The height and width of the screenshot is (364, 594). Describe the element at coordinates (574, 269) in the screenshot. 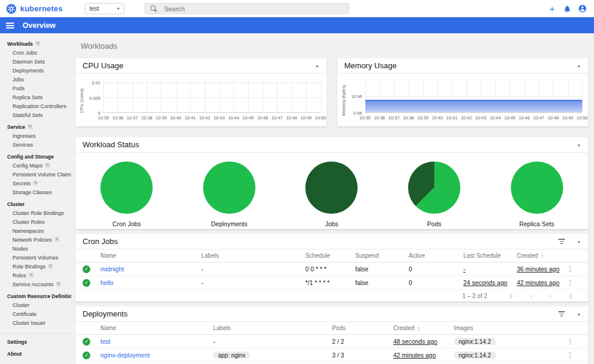

I see `actions-cell: ⋮` at that location.